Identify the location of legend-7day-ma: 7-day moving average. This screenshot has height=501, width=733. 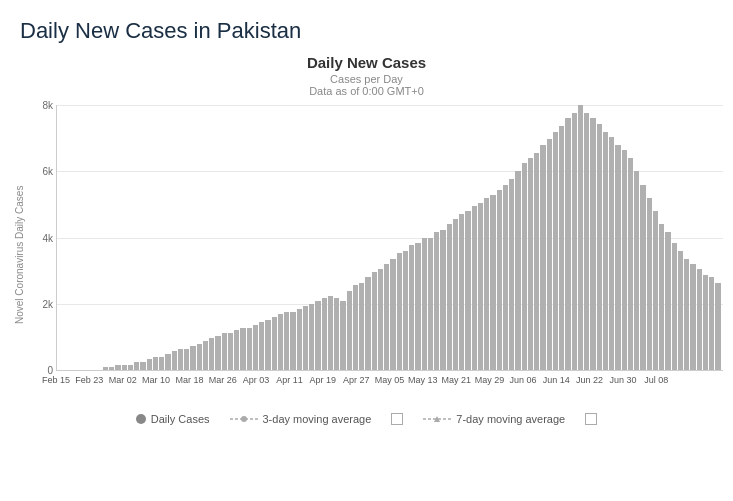
(494, 419).